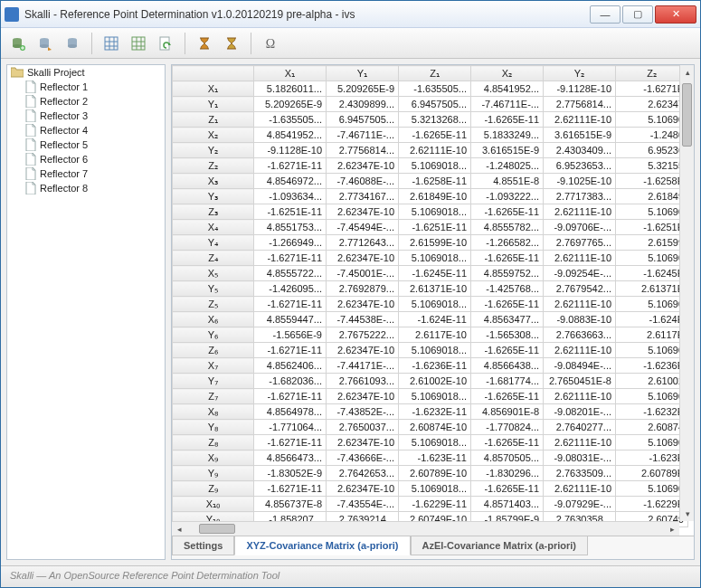  Describe the element at coordinates (86, 130) in the screenshot. I see `tree-item-reflector: Reflector 4` at that location.